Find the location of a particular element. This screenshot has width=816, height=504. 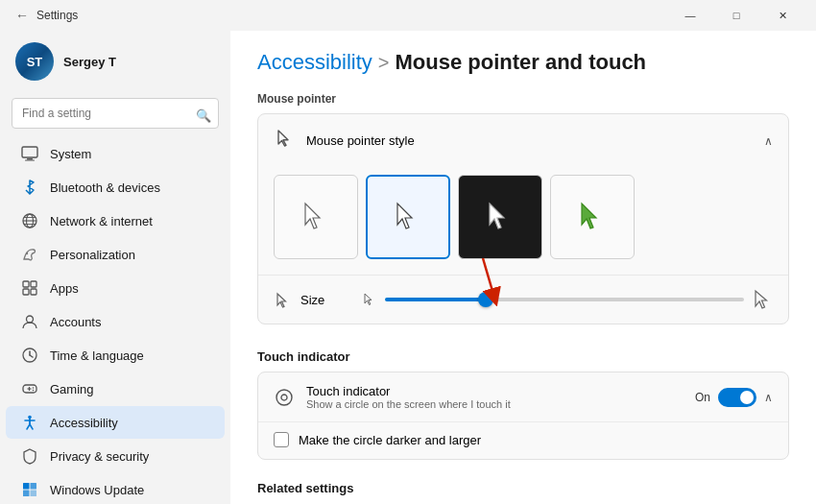

sidebar-item-label-update: Windows Update is located at coordinates (97, 490).